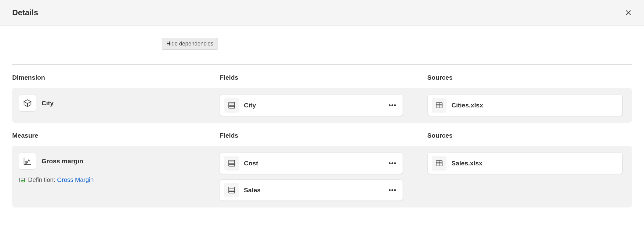 This screenshot has height=249, width=644. I want to click on cube-icon, so click(27, 103).